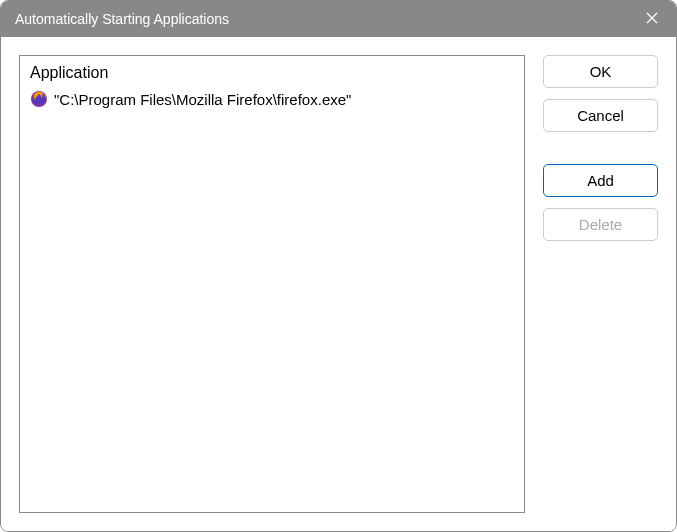 The height and width of the screenshot is (532, 677). Describe the element at coordinates (39, 99) in the screenshot. I see `firefox-icon` at that location.